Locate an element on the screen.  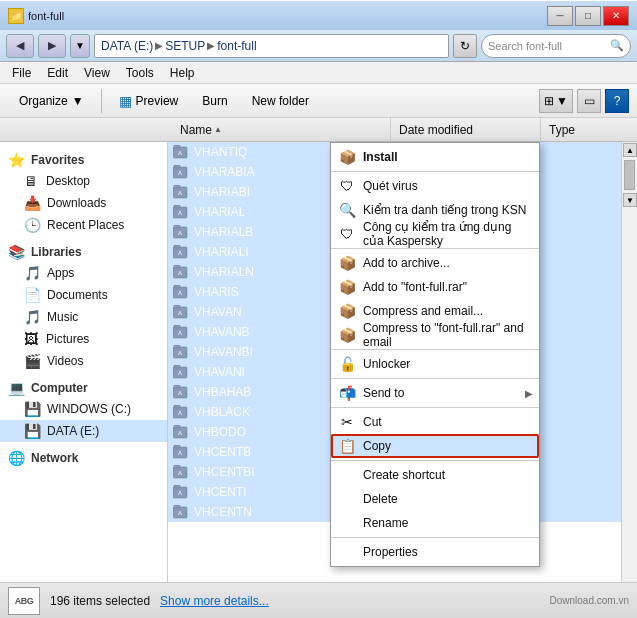
col-date-header: Date modified is located at coordinates (466, 130).